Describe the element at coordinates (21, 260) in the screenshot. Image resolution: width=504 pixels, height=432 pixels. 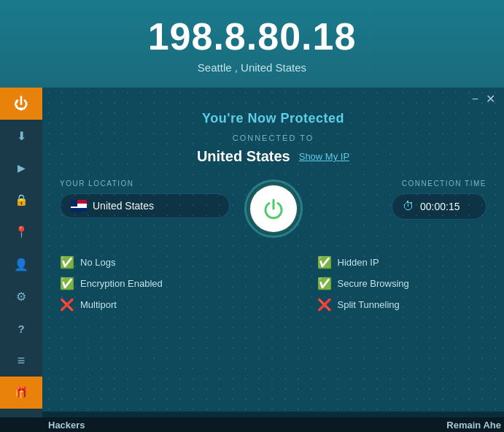
I see `sidebar: ⏻ ⬇ ▶ 🔒 📍 👤 ⚙ ? ≡ 🎁` at that location.